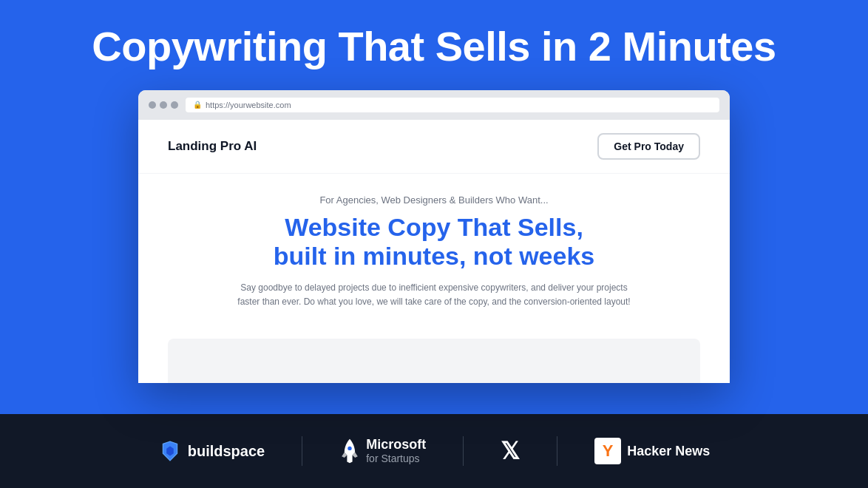 The width and height of the screenshot is (868, 488). Describe the element at coordinates (652, 451) in the screenshot. I see `brand-hackernews: Y Hacker News` at that location.